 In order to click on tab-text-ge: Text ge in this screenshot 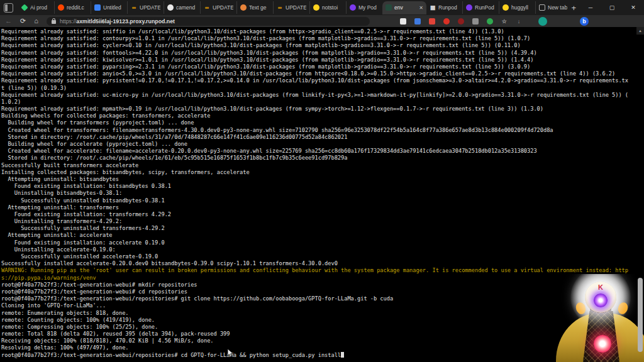, I will do `click(255, 8)`.